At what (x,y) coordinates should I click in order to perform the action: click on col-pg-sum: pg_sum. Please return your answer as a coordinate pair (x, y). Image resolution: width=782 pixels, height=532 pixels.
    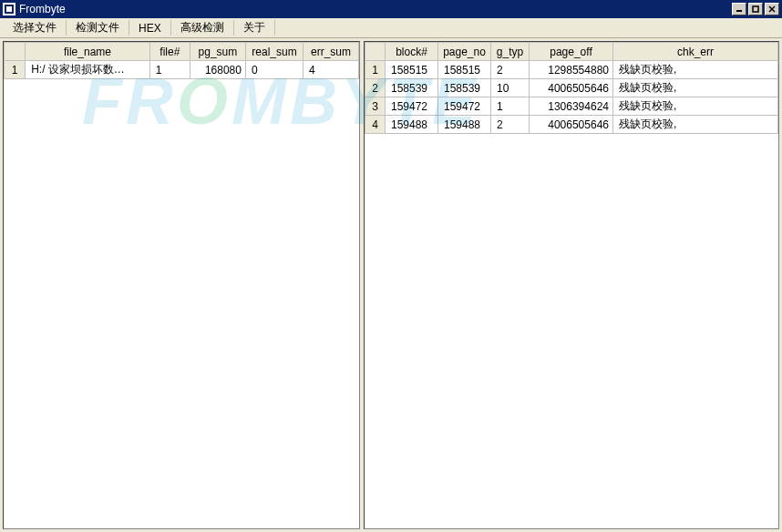
    Looking at the image, I should click on (217, 52).